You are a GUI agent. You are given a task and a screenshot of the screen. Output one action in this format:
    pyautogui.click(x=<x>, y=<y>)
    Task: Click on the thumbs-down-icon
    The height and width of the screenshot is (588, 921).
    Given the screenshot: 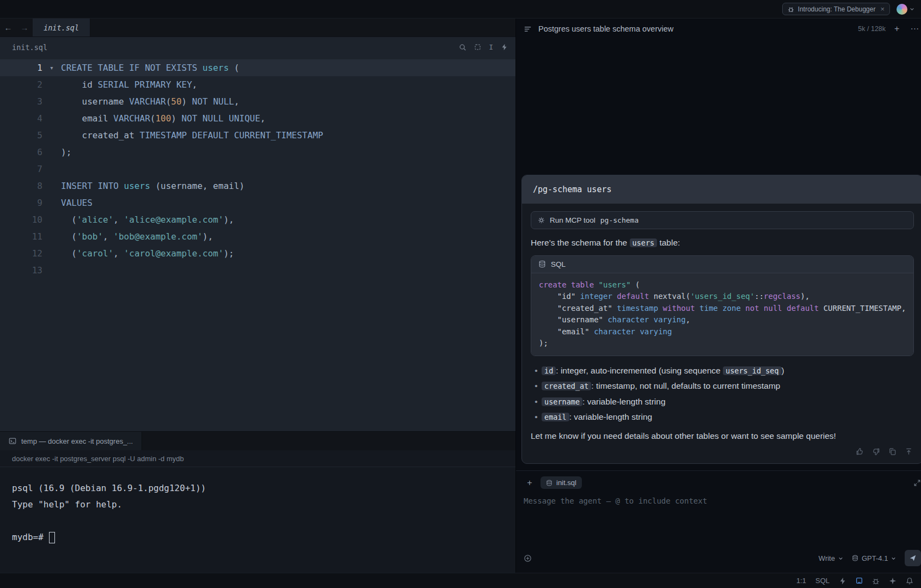 What is the action you would take?
    pyautogui.click(x=876, y=452)
    